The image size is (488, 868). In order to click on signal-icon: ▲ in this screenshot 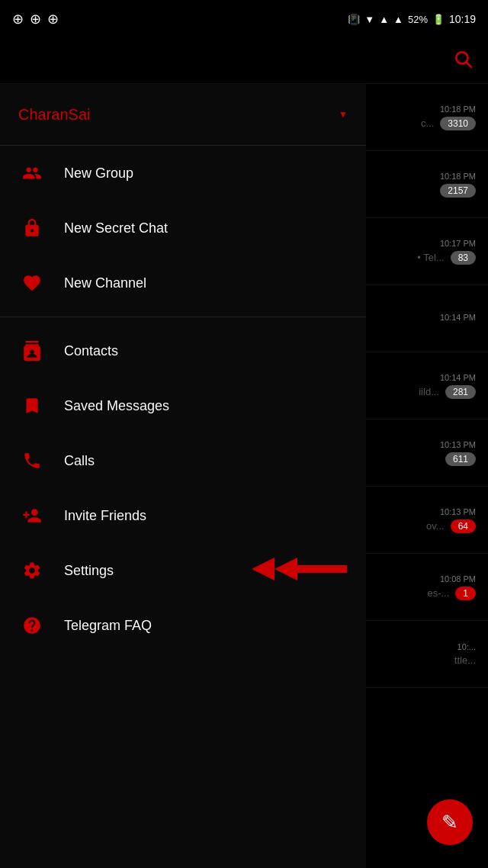, I will do `click(384, 20)`.